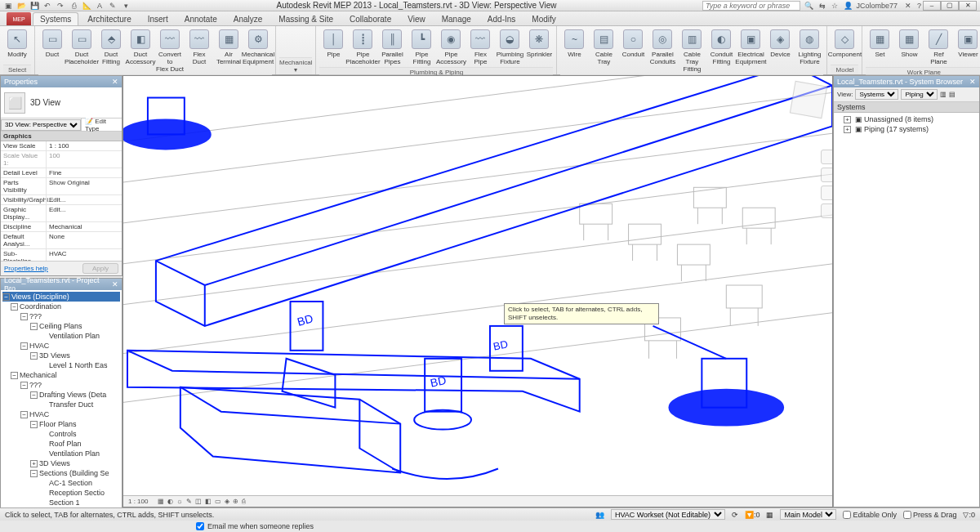  I want to click on ribbon-button-ref-plane: ╱Ref Plane, so click(938, 47).